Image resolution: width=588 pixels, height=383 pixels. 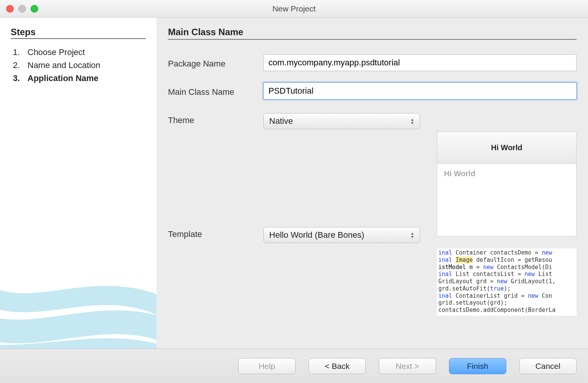 I want to click on theme-select-value: Native, so click(x=281, y=121).